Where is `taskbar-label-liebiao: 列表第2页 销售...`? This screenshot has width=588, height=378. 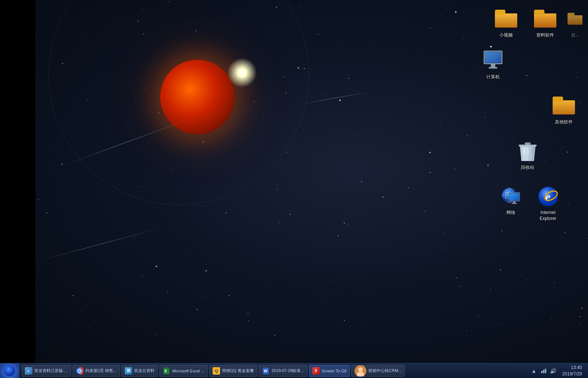 taskbar-label-liebiao: 列表第2页 销售... is located at coordinates (101, 371).